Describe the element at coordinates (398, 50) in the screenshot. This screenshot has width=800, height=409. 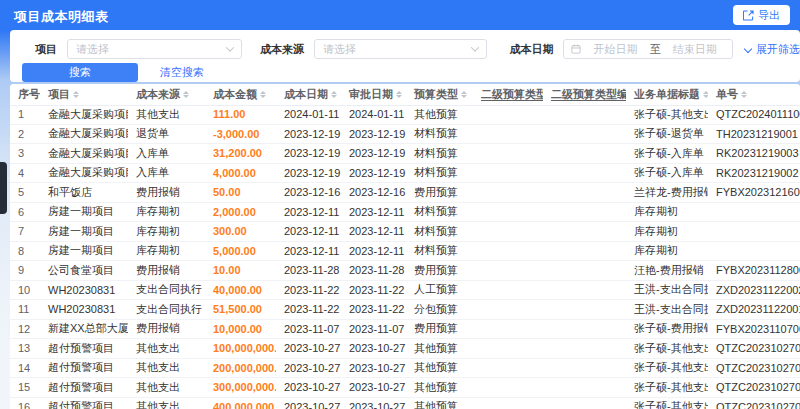
I see `cost-source-select-placeholder: 请选择` at that location.